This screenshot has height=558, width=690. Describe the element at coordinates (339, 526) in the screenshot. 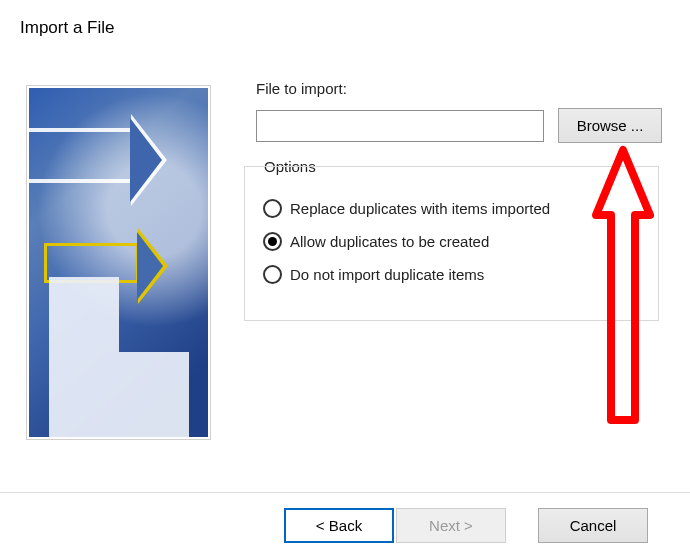

I see `back-button: < Back` at that location.